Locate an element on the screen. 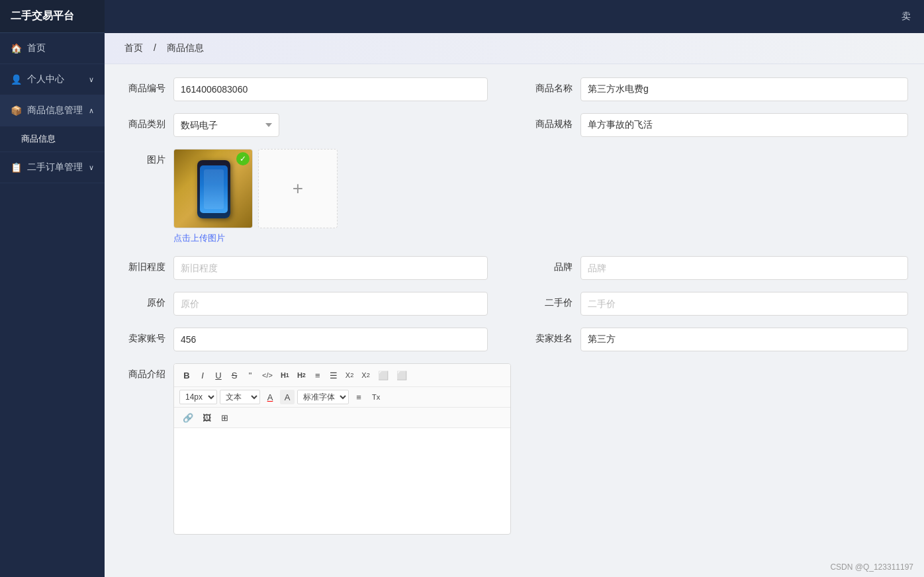 The image size is (924, 577). col-brand: 品牌 is located at coordinates (711, 274).